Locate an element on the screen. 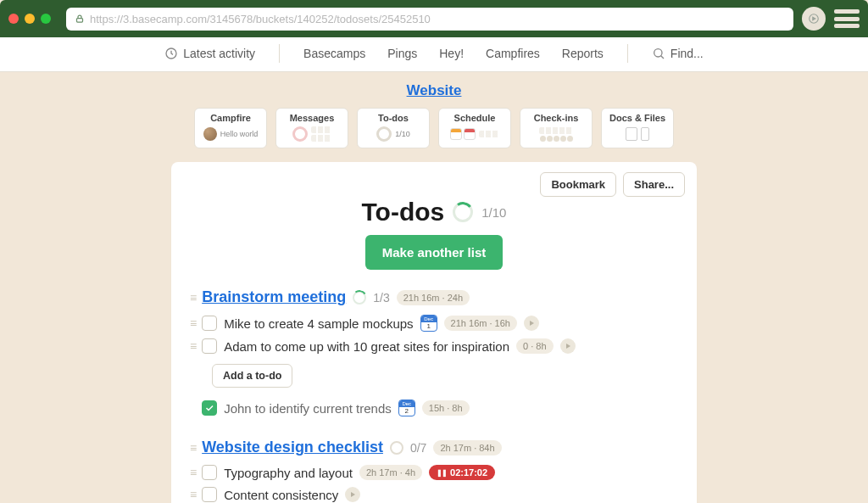 Image resolution: width=868 pixels, height=503 pixels. list-title-link: Brainstorm meeting is located at coordinates (274, 297).